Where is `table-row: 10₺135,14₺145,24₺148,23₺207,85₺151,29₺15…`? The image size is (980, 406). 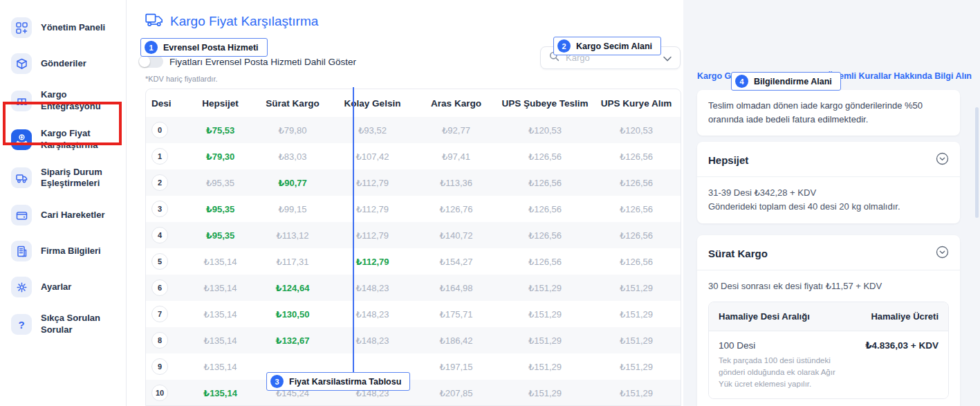 table-row: 10₺135,14₺145,24₺148,23₺207,85₺151,29₺15… is located at coordinates (414, 393).